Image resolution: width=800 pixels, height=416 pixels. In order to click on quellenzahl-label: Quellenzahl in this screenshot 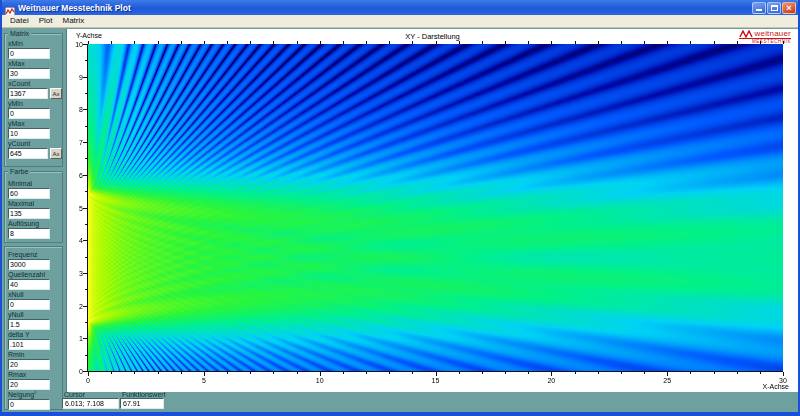, I will do `click(35, 275)`.